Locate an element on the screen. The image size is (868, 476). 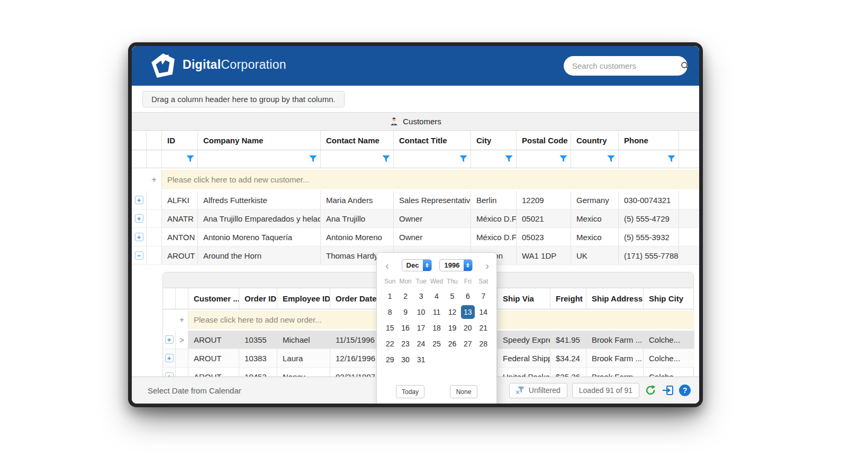
calendar-day: 24 is located at coordinates (421, 344).